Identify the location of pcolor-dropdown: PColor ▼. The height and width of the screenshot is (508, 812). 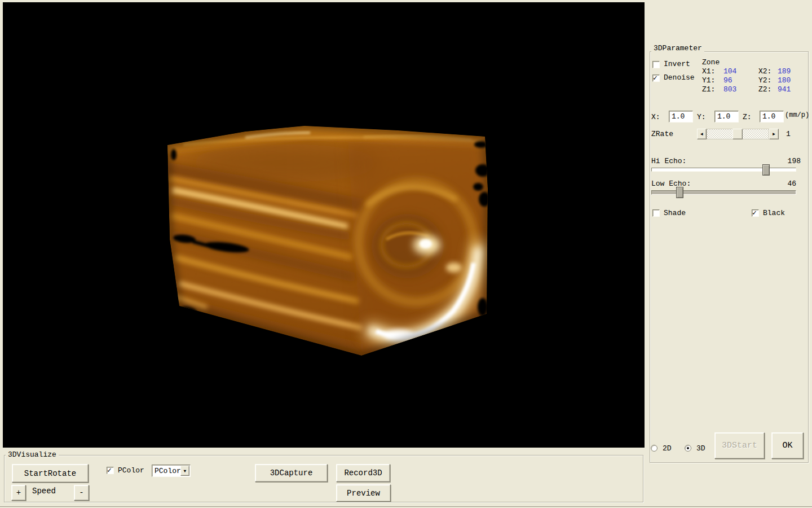
(171, 471).